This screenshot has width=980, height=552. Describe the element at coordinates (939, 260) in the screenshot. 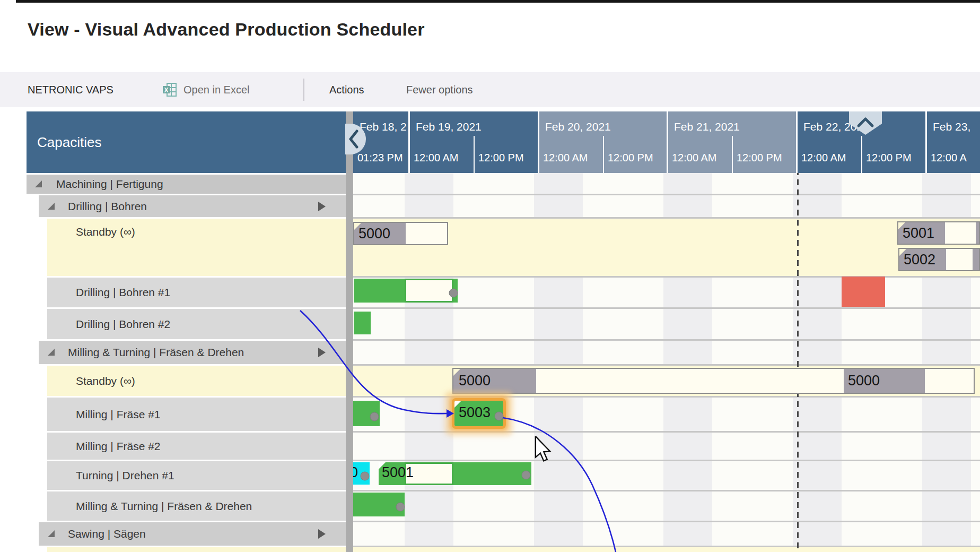

I see `bar-5002: 5002` at that location.